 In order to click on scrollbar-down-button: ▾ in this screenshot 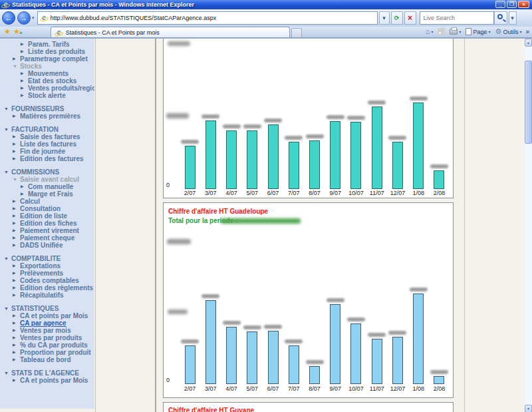, I will do `click(528, 409)`.